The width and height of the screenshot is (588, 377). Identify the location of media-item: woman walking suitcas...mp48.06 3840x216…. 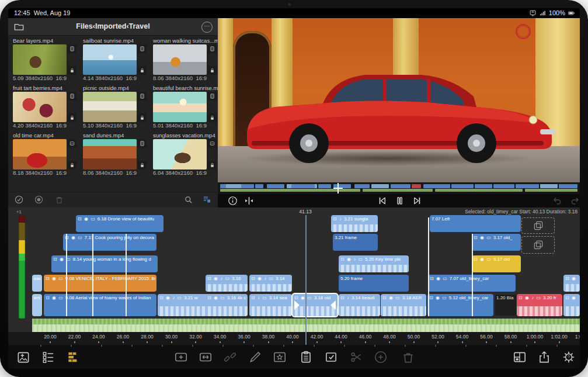
(186, 60).